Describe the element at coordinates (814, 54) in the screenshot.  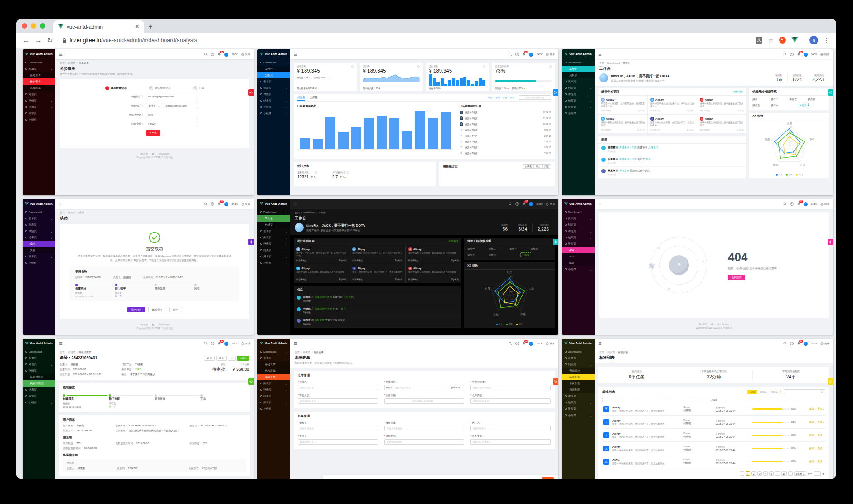
I see `username: JACK` at that location.